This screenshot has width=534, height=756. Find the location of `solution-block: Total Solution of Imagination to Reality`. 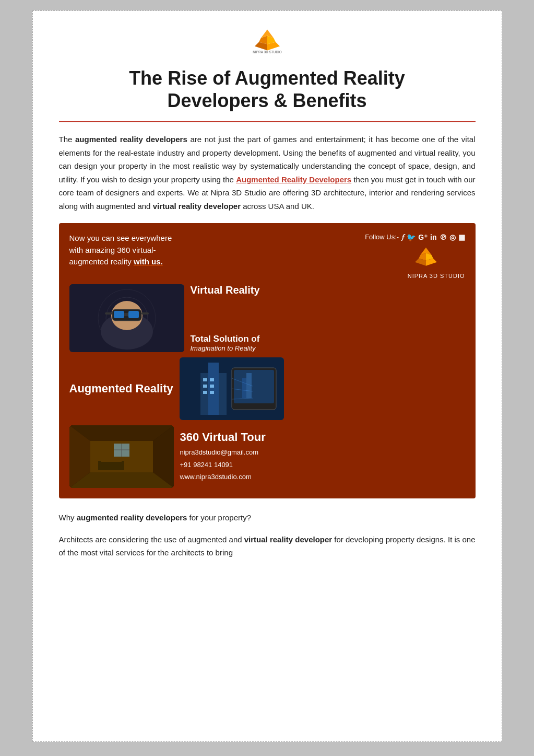

solution-block: Total Solution of Imagination to Reality is located at coordinates (328, 343).